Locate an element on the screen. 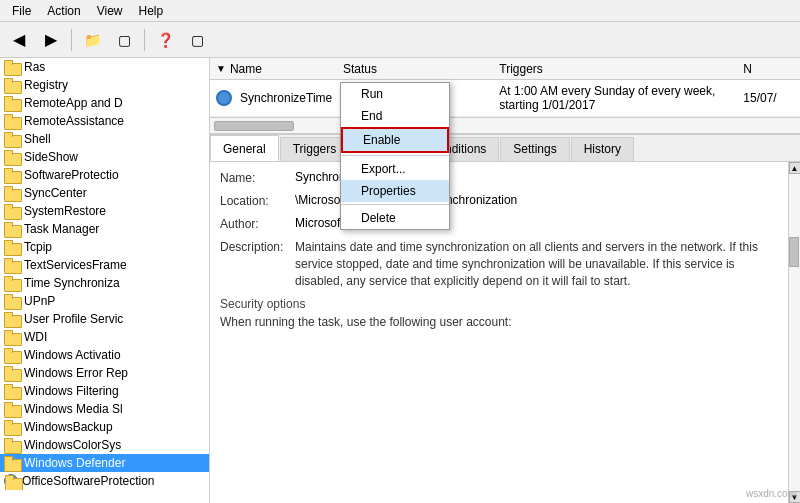 The height and width of the screenshot is (503, 800). sidebar-item-tcpip: Tcpip is located at coordinates (104, 247).